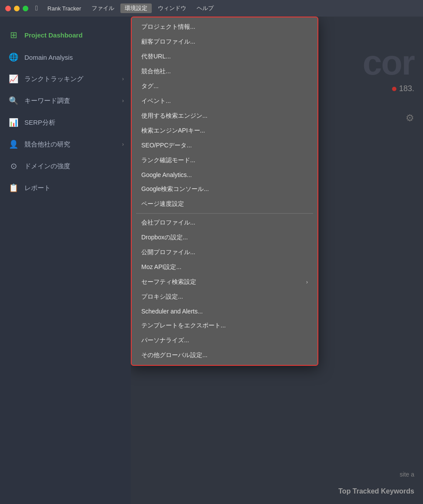 The height and width of the screenshot is (504, 423). I want to click on menu-item-help: ヘルプ, so click(205, 8).